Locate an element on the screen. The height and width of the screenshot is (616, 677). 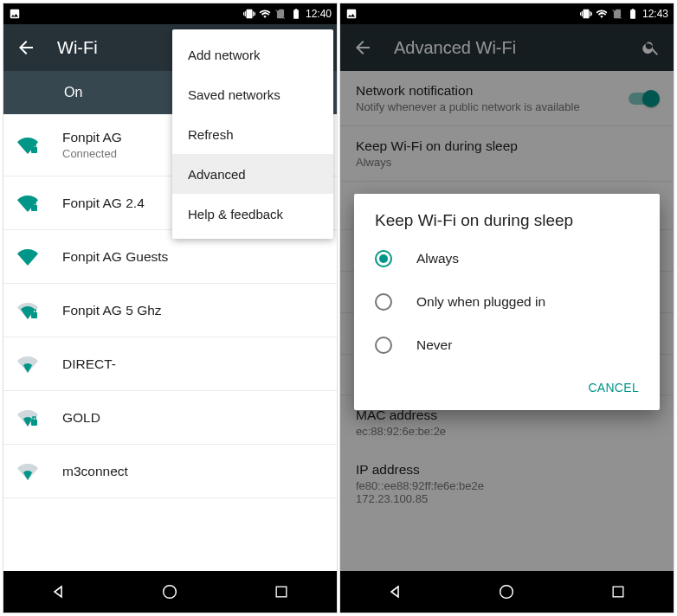
menu-item-help: Help & feedback is located at coordinates (253, 214).